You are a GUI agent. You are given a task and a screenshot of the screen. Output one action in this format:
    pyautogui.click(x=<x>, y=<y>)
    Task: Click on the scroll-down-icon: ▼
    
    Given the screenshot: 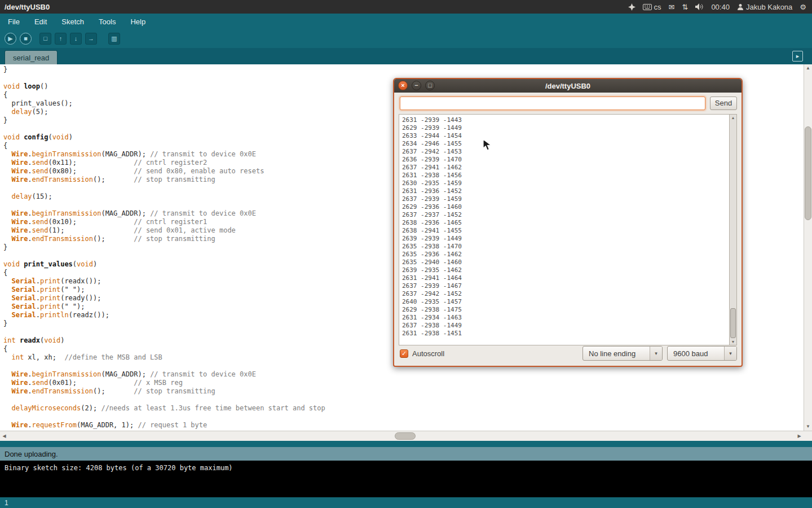 What is the action you would take?
    pyautogui.click(x=808, y=427)
    